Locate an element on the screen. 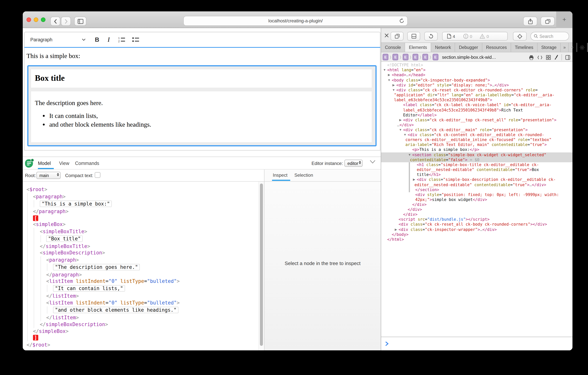 Image resolution: width=588 pixels, height=375 pixels. bulleted-list-button is located at coordinates (136, 40).